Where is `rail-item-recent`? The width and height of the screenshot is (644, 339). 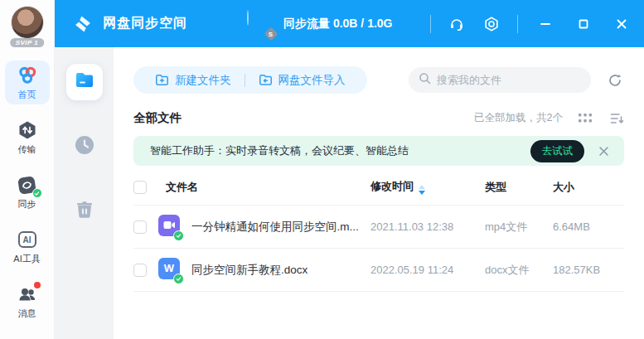 rail-item-recent is located at coordinates (85, 147).